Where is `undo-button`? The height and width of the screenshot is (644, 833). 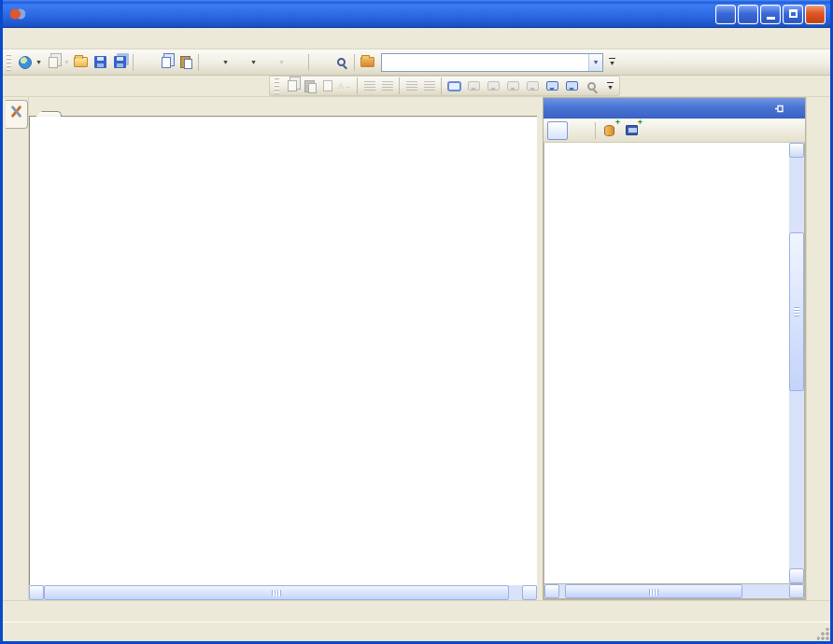 undo-button is located at coordinates (211, 63).